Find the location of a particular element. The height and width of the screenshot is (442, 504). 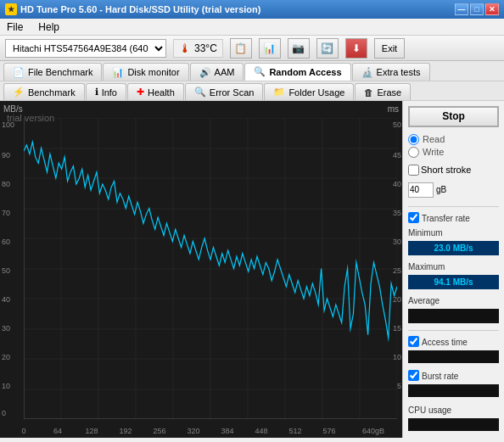

short-stroke-label: Short stroke is located at coordinates (446, 170).